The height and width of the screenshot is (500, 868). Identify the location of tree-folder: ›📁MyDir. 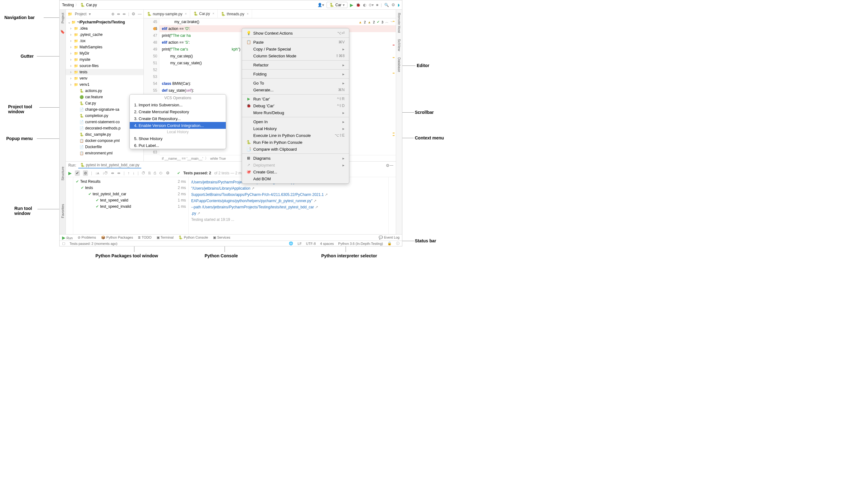
(105, 53).